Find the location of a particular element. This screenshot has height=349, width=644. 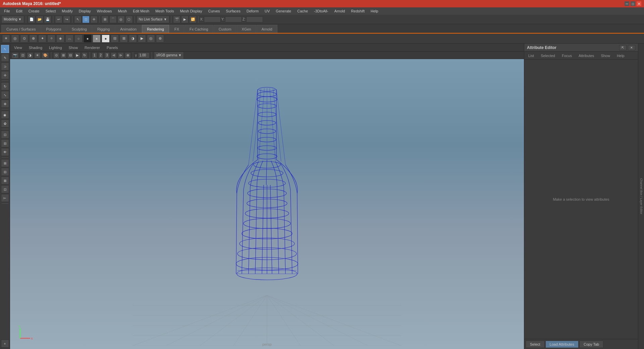

tab-fx-caching: Fx Caching is located at coordinates (199, 29).